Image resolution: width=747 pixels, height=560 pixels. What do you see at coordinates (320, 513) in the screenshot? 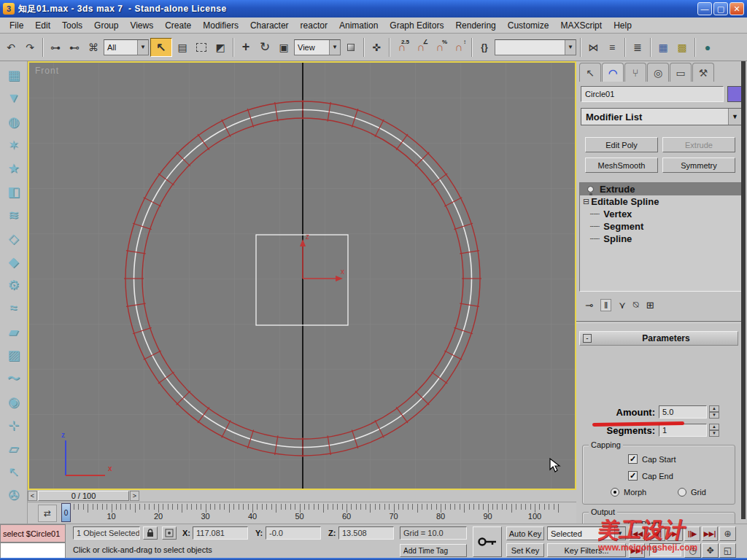
I see `timeline-ruler: 102030405060708090100` at bounding box center [320, 513].